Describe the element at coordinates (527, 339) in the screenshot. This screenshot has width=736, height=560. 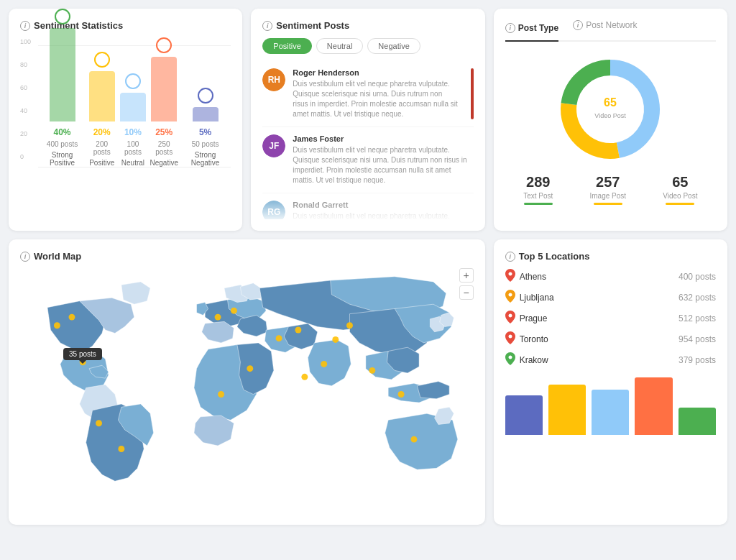
I see `location-left: Toronto` at that location.